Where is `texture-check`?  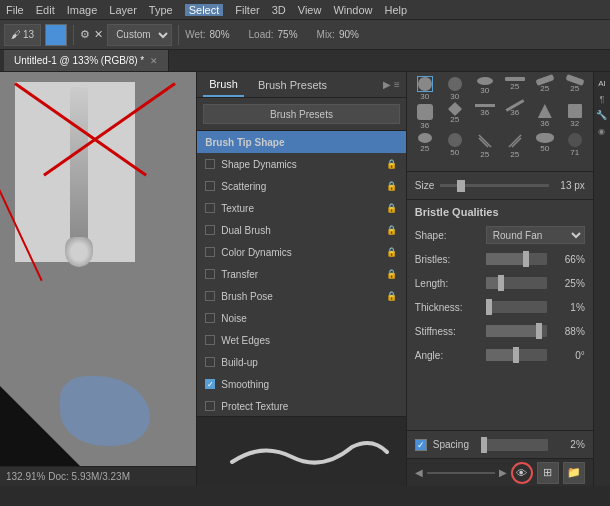 texture-check is located at coordinates (210, 208).